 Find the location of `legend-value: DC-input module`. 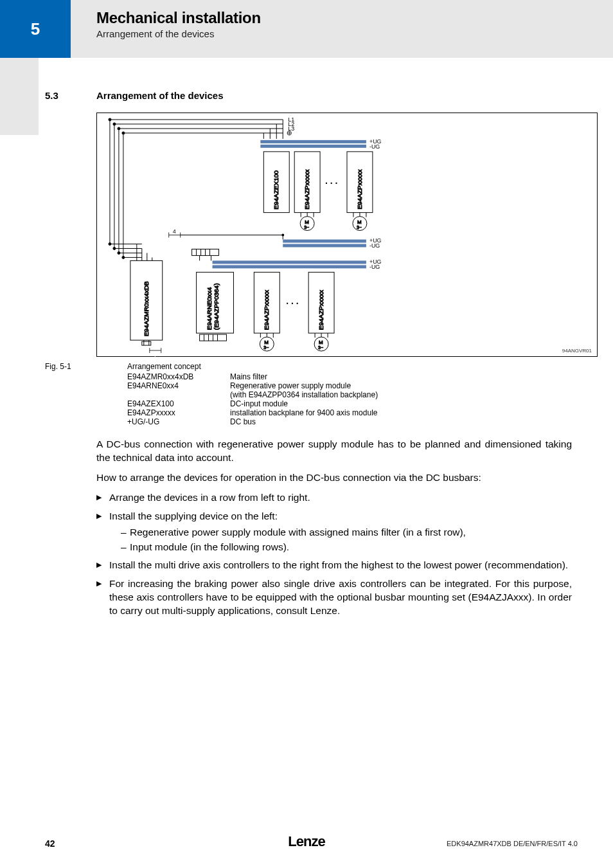

legend-value: DC-input module is located at coordinates (404, 404).